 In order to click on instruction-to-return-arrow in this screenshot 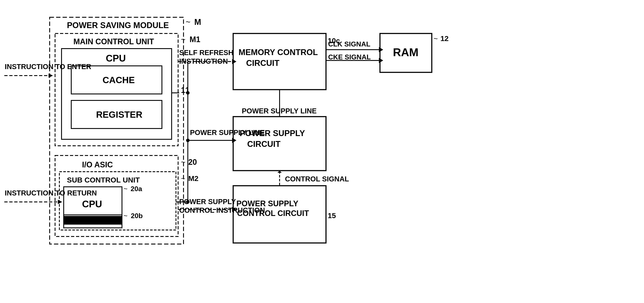, I will do `click(60, 202)`.